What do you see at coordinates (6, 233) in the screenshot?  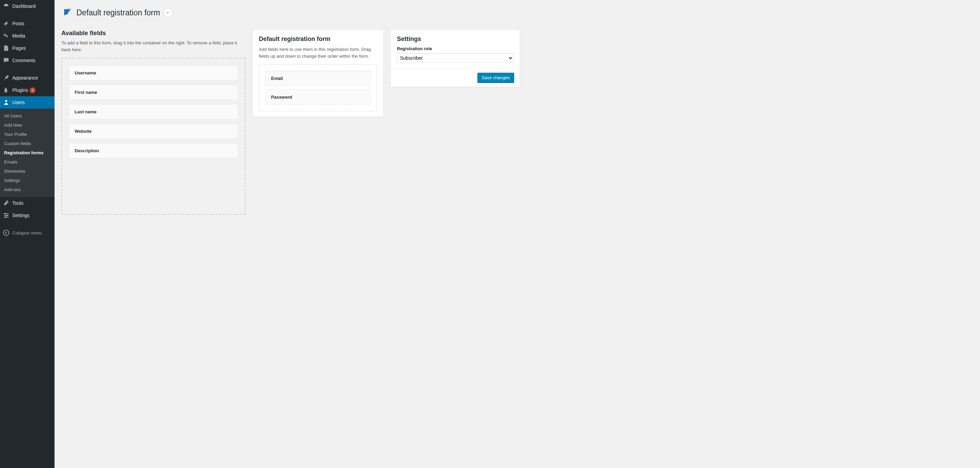 I see `collapse-icon` at bounding box center [6, 233].